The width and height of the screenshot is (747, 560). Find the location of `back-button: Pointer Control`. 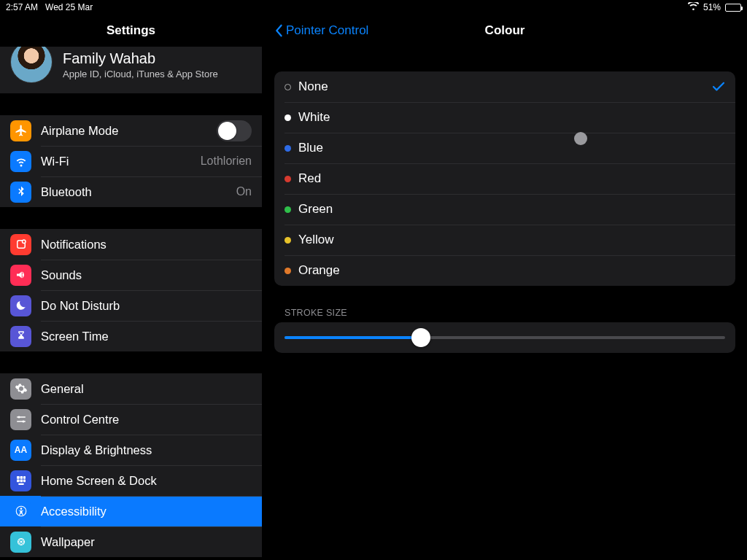

back-button: Pointer Control is located at coordinates (321, 31).